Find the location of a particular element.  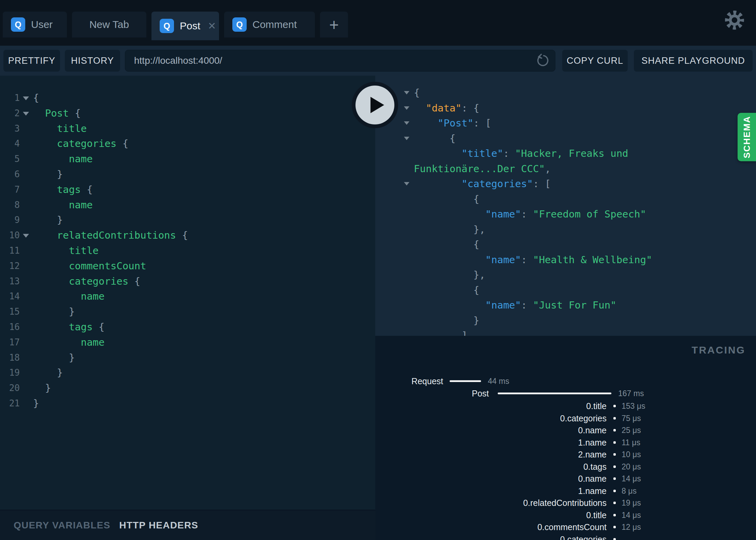

tab-label: Post is located at coordinates (190, 26).